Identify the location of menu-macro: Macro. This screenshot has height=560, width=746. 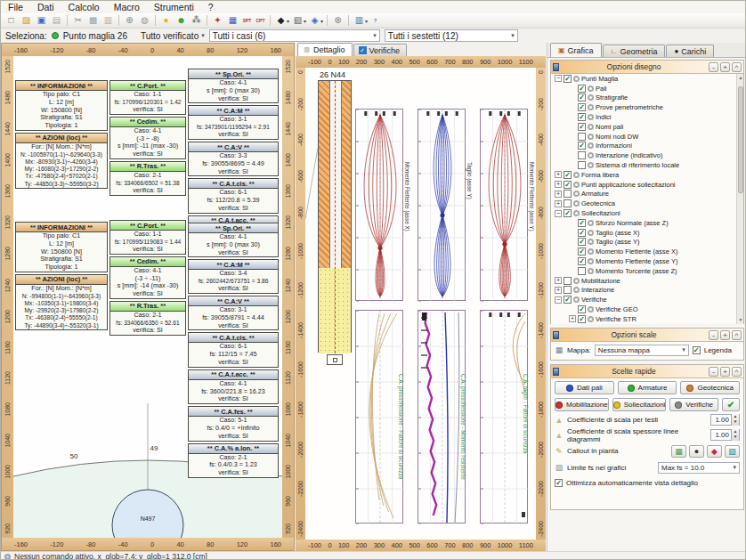
(126, 7).